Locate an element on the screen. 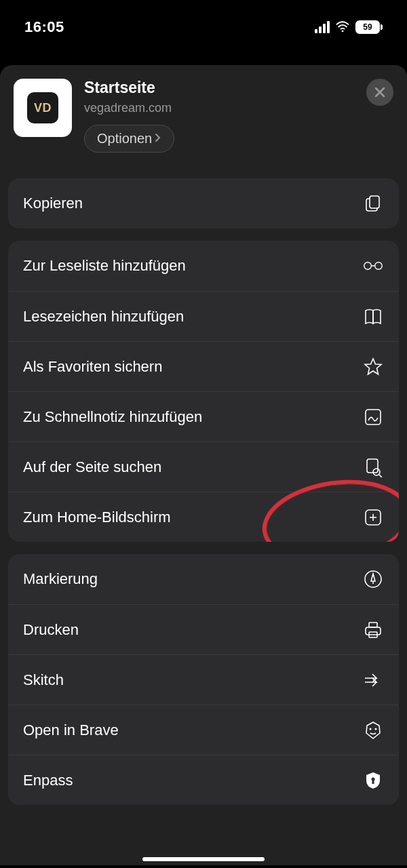  row-label: Auf der Seite suchen is located at coordinates (92, 467).